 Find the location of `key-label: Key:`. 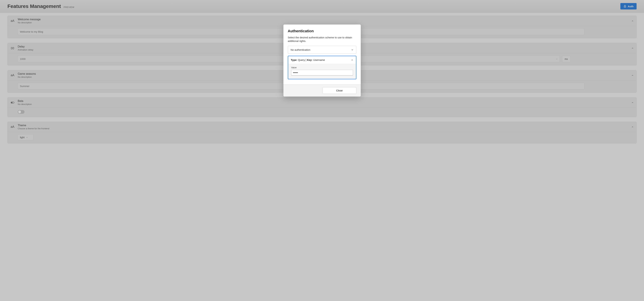

key-label: Key: is located at coordinates (310, 60).